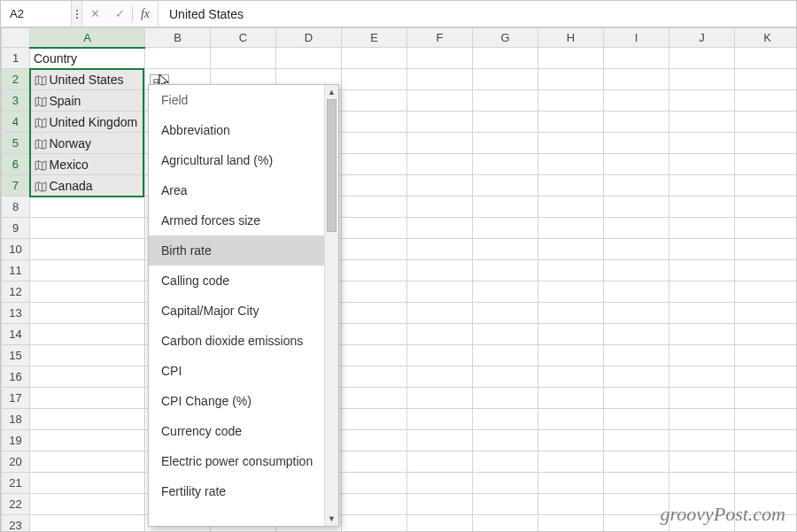  I want to click on field-option: Calling code, so click(236, 281).